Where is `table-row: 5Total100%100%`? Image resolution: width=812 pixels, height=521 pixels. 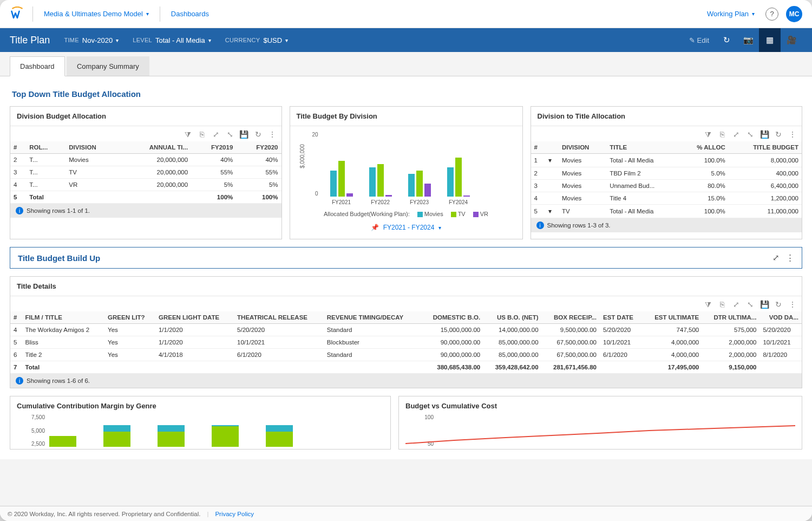
table-row: 5Total100%100% is located at coordinates (146, 197).